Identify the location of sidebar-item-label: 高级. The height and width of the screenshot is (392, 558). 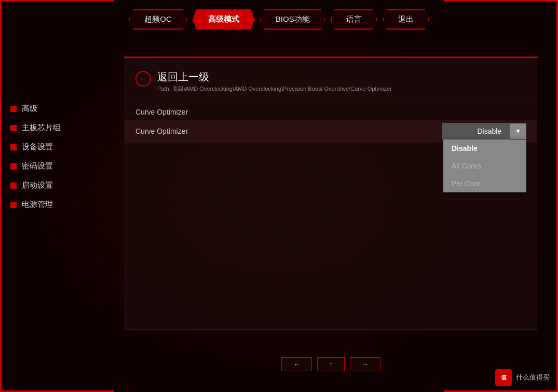
(30, 109).